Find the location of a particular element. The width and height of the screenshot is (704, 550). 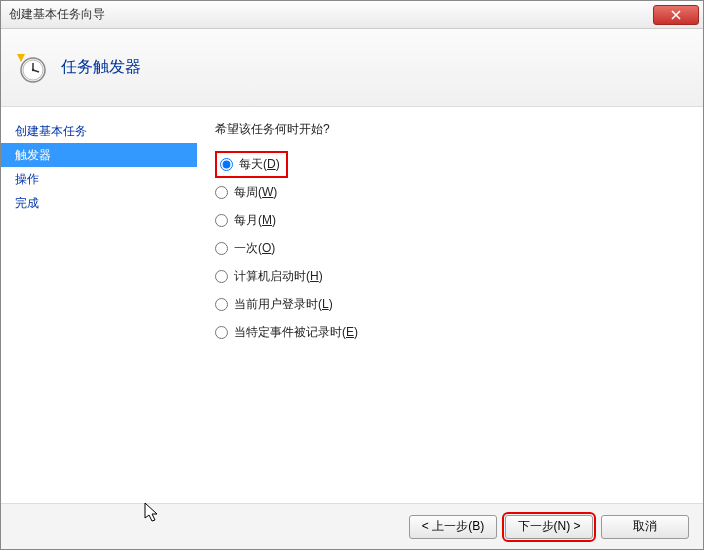

back-button: < 上一步(B) is located at coordinates (453, 527).